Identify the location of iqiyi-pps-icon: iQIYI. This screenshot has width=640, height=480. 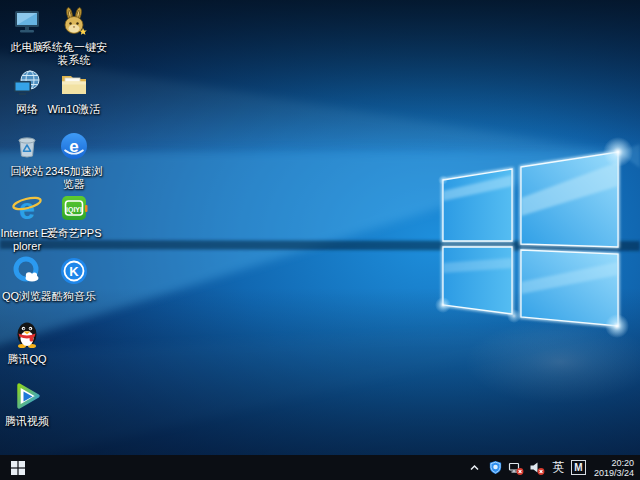
(74, 208).